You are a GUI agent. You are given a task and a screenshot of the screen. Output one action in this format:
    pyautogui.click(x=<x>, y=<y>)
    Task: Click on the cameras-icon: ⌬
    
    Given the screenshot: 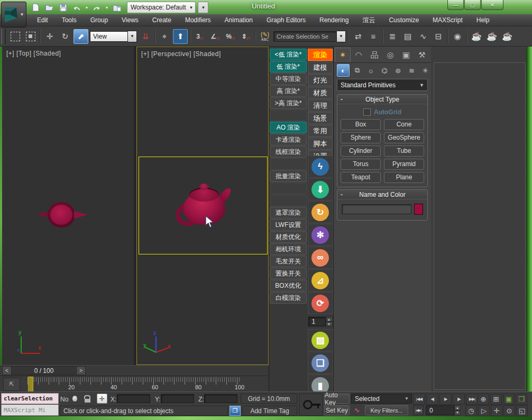 What is the action you would take?
    pyautogui.click(x=384, y=70)
    